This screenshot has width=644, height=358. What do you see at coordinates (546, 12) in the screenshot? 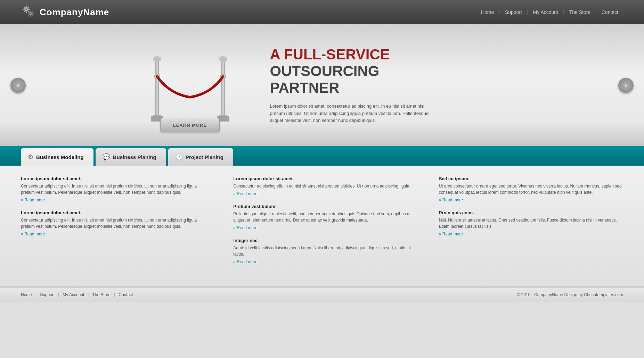
I see `nav-myaccount: My Account` at bounding box center [546, 12].